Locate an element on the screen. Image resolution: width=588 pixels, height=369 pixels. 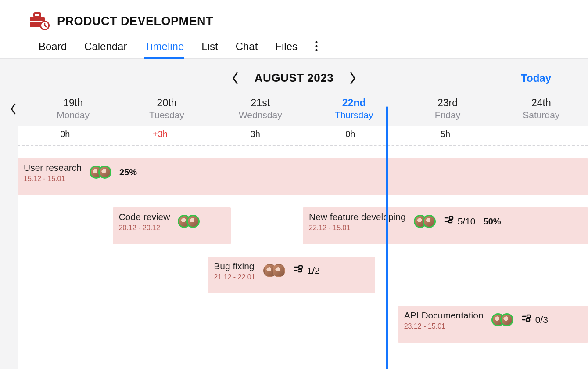
task-bar: New feature developing22.12 - 15.015/105… is located at coordinates (445, 226).